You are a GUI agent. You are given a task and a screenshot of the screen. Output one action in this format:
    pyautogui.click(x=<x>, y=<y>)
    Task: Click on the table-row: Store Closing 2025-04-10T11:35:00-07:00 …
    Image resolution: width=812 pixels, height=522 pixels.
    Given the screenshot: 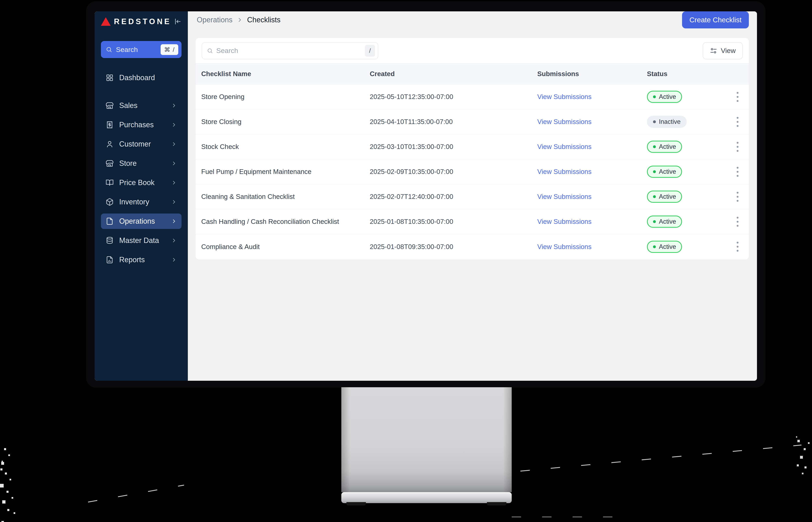 What is the action you would take?
    pyautogui.click(x=472, y=122)
    